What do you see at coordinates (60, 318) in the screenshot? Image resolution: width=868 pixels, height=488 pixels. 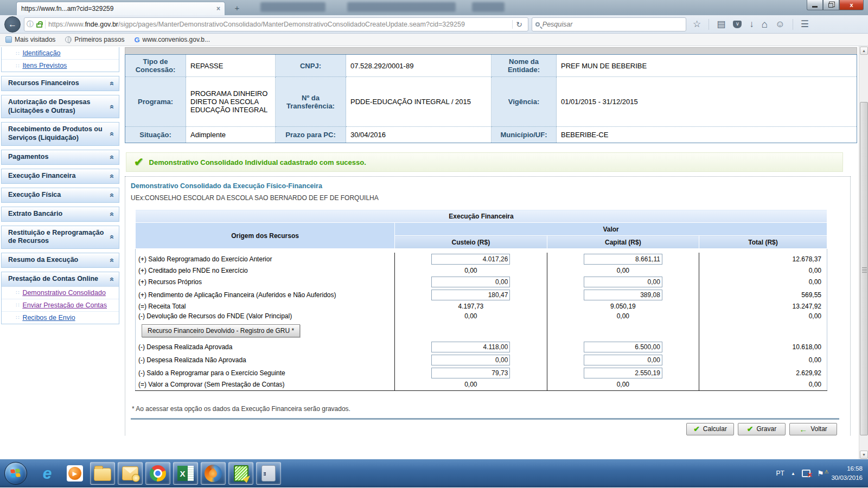 I see `sidebar-item-recibos-envio: ∷ Recibos de Envio` at bounding box center [60, 318].